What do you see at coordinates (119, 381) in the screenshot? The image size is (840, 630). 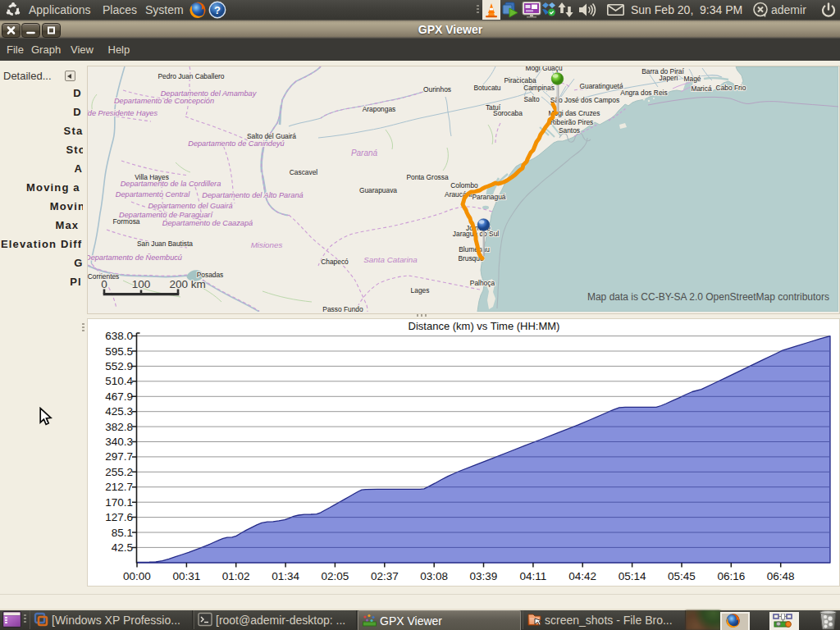 I see `svg-text: 510.4` at bounding box center [119, 381].